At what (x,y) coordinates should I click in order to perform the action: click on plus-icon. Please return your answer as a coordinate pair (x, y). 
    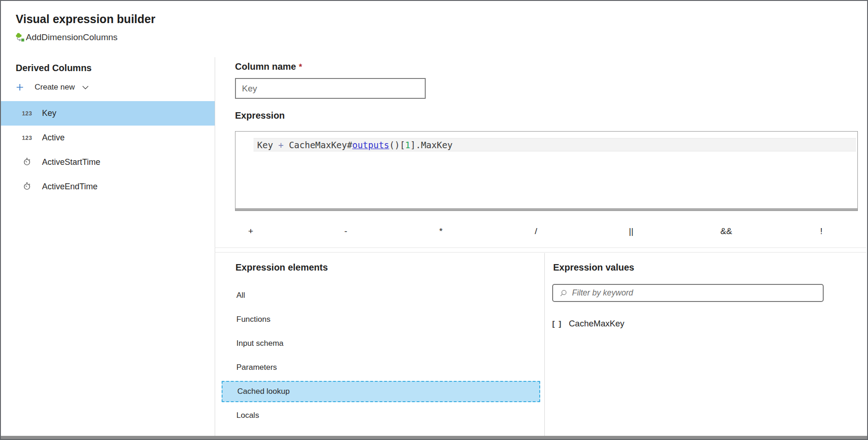
    Looking at the image, I should click on (20, 87).